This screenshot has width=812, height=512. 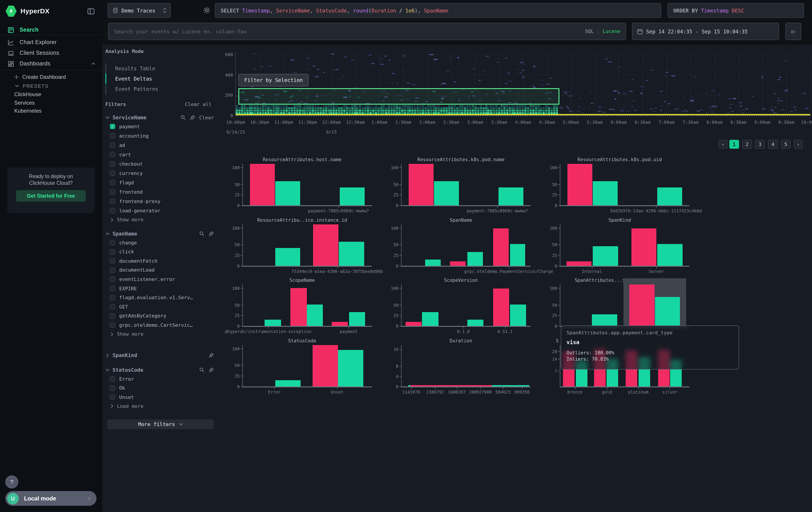 I want to click on filter-option-getadsbycategory: getAdsByCategory, so click(x=161, y=316).